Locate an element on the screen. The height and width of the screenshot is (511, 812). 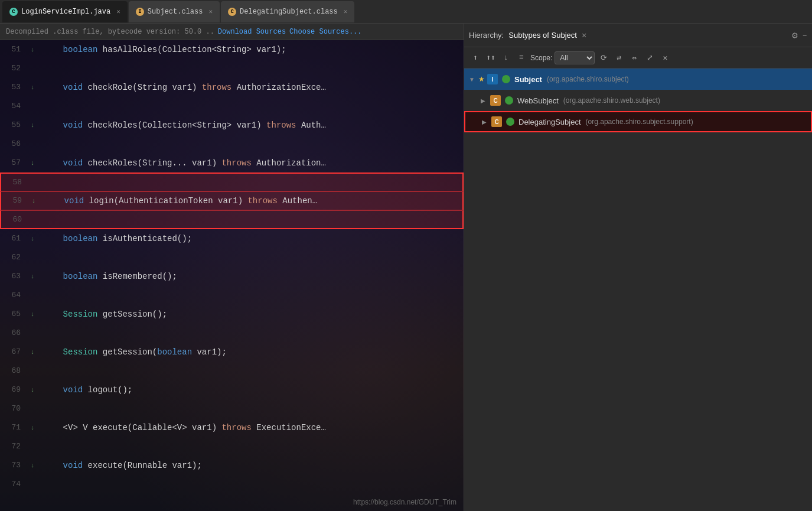
code-line-64: 64 is located at coordinates (231, 295).